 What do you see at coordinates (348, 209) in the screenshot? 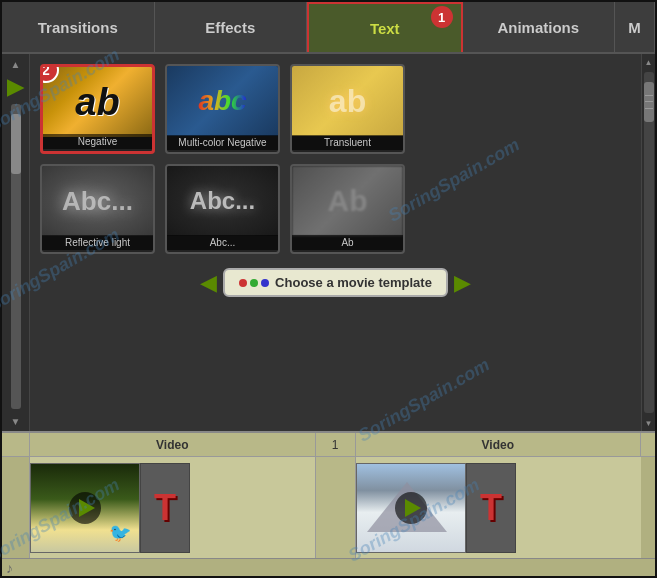
I see `grid-item-ab-blur: Ab Ab` at bounding box center [348, 209].